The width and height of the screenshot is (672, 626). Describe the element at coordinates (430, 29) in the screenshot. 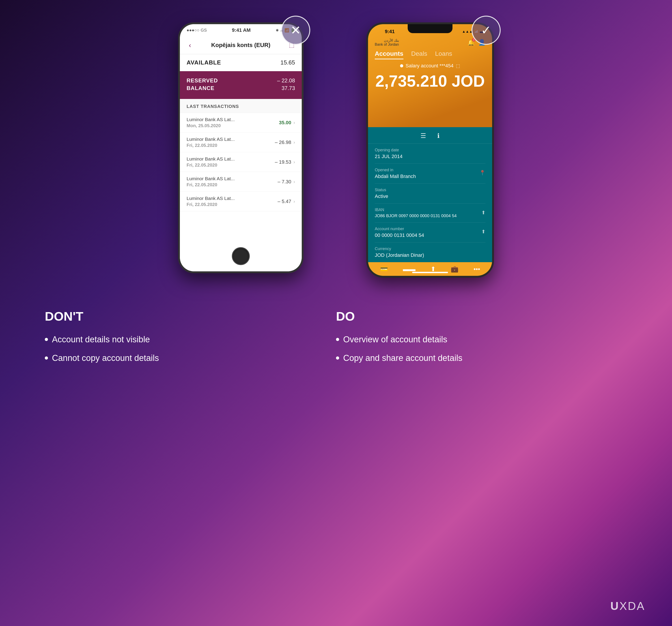

I see `phone-notch` at that location.